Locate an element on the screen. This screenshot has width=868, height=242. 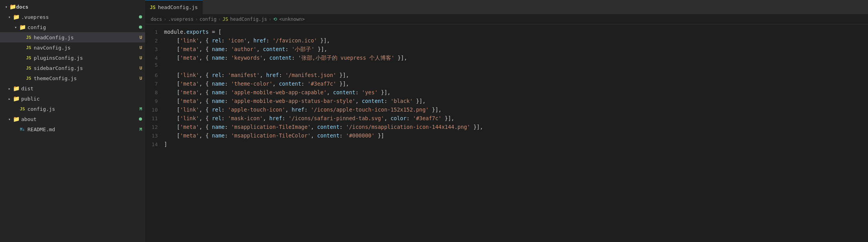
code-line: 1module.exports = [ is located at coordinates (507, 32).